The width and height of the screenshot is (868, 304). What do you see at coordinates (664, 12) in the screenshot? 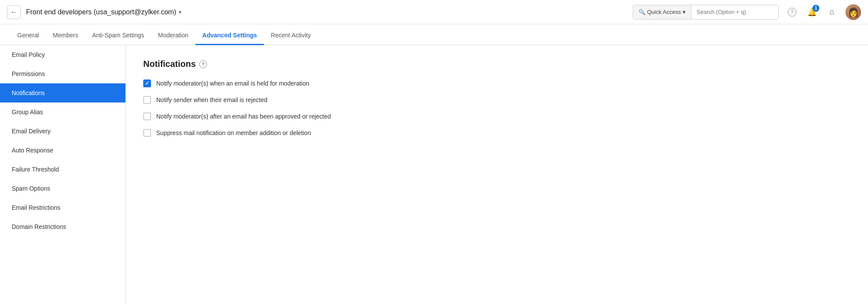
I see `quick-access-label: Quick Access` at bounding box center [664, 12].